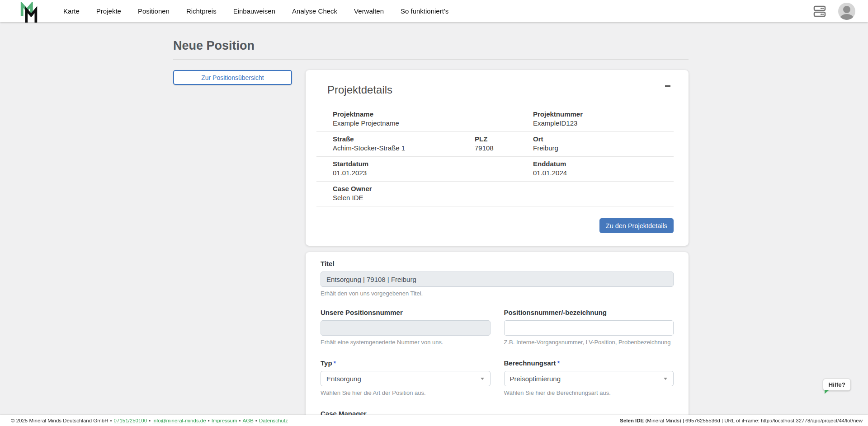 The width and height of the screenshot is (868, 426). I want to click on top-navigation-bar: Karte Projekte Positionen Richtpreis Ein…, so click(434, 11).